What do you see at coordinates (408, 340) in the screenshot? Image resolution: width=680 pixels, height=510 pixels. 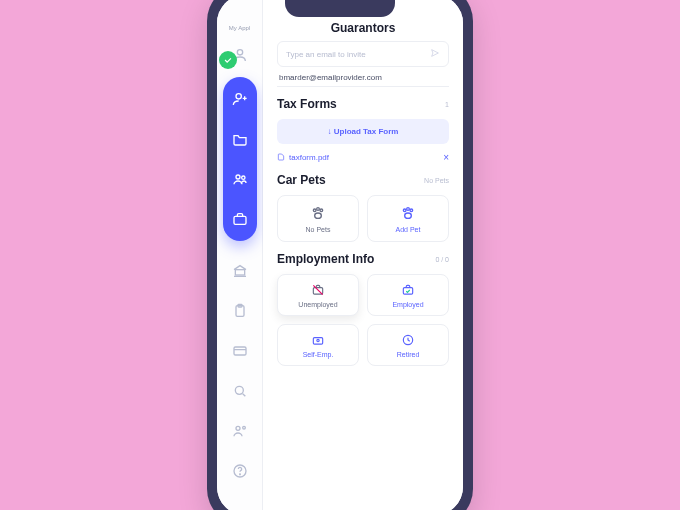 I see `clock-icon` at bounding box center [408, 340].